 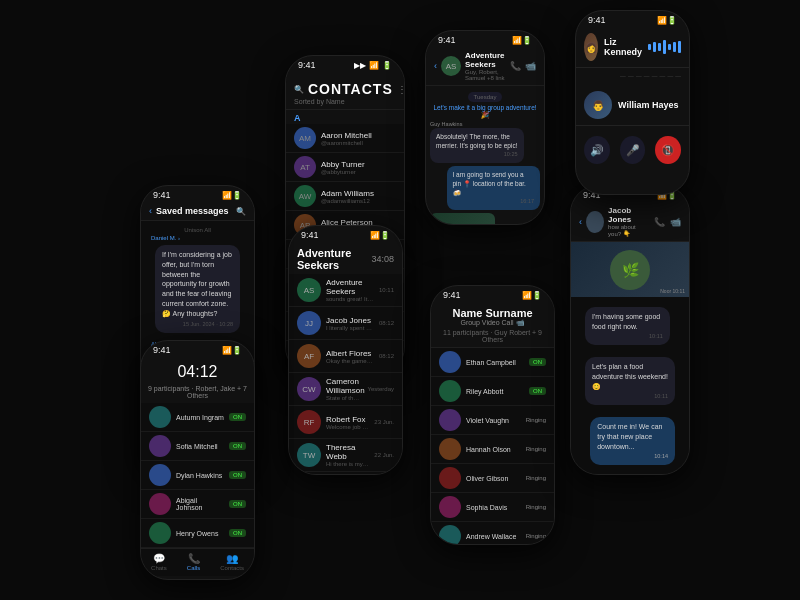 What do you see at coordinates (629, 230) in the screenshot?
I see `jacob-status: how about you? 👇` at bounding box center [629, 230].